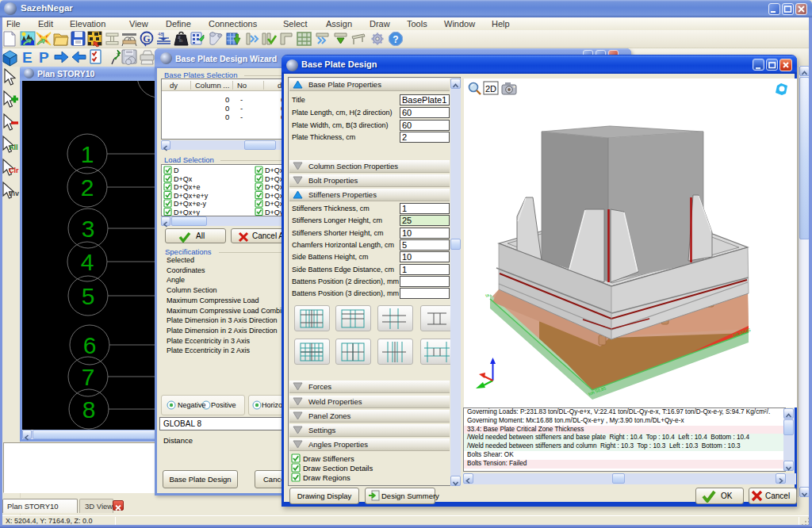  What do you see at coordinates (44, 57) in the screenshot?
I see `svg-text: P` at bounding box center [44, 57].